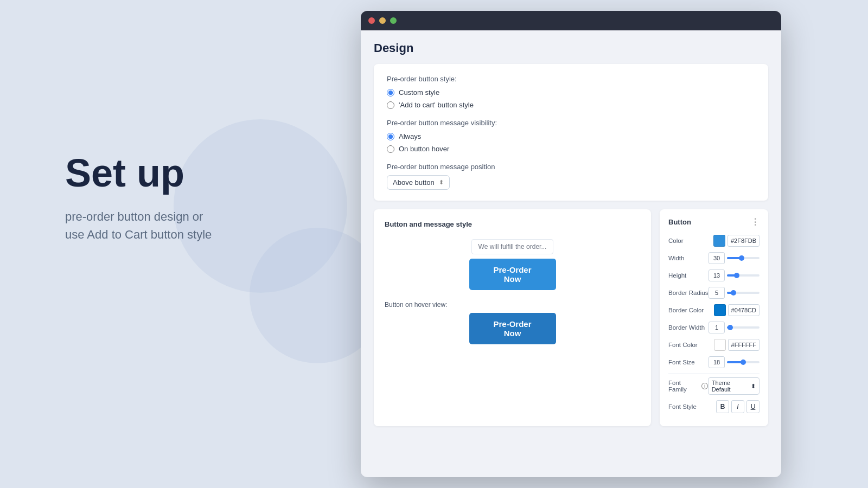  What do you see at coordinates (714, 345) in the screenshot?
I see `font-color-row: Font Color #FFFFFF` at bounding box center [714, 345].